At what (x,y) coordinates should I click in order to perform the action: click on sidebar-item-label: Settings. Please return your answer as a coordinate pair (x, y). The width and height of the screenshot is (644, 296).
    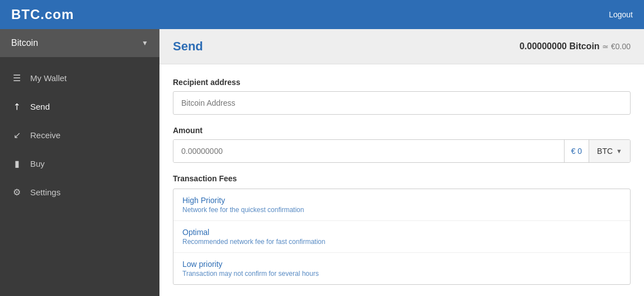
    Looking at the image, I should click on (45, 192).